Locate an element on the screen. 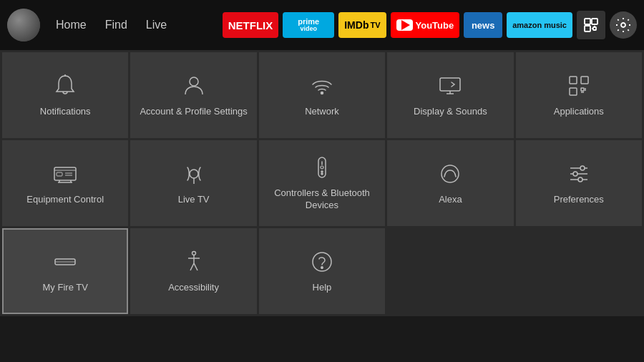  monitor-icon is located at coordinates (450, 86).